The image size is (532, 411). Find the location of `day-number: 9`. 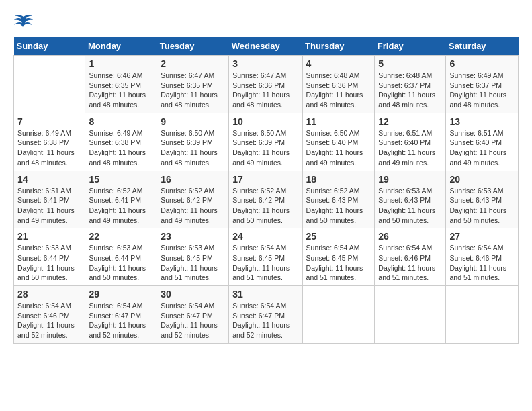

day-number: 9 is located at coordinates (193, 122).